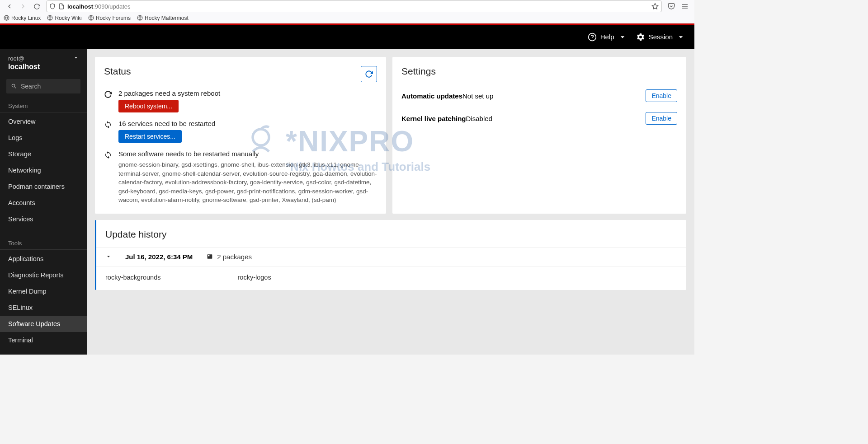 Image resolution: width=868 pixels, height=444 pixels. What do you see at coordinates (43, 187) in the screenshot?
I see `sidebar-item-podman-containers: Podman containers` at bounding box center [43, 187].